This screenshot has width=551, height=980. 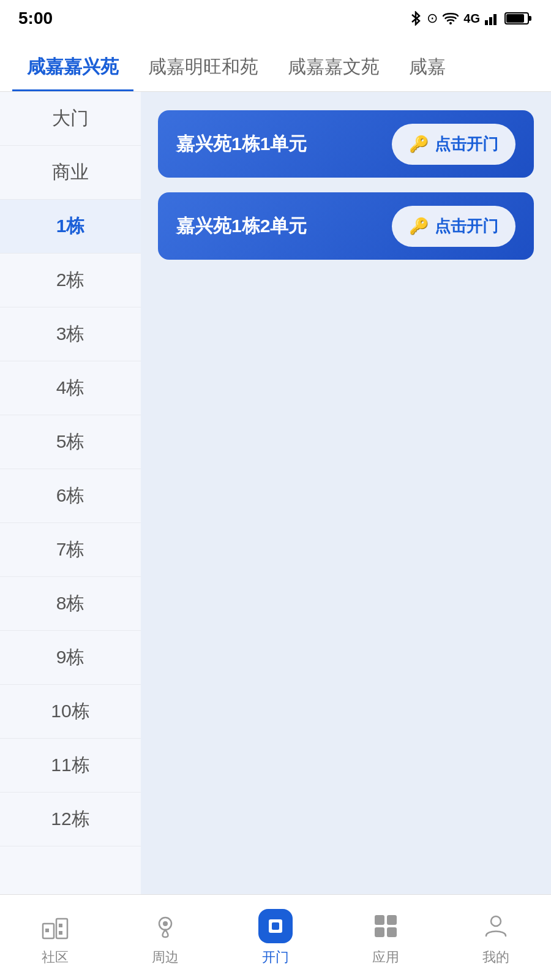 What do you see at coordinates (432, 18) in the screenshot?
I see `nfc-icon: ⊙` at bounding box center [432, 18].